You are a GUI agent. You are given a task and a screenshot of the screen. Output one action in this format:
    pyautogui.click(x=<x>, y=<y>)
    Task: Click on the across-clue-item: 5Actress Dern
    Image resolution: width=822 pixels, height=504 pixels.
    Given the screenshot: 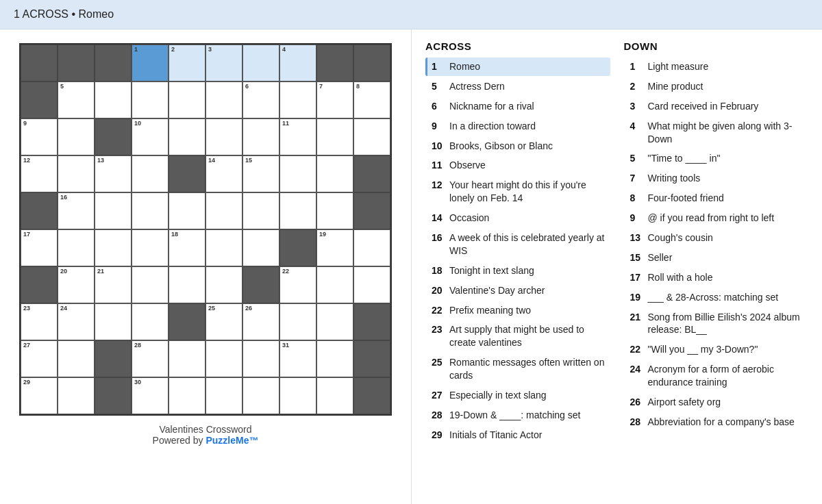 What is the action you would take?
    pyautogui.click(x=518, y=86)
    